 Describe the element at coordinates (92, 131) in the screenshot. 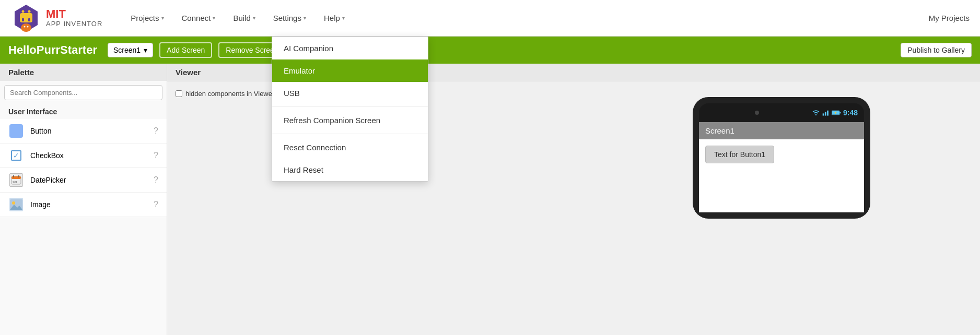

I see `palette-item-button-label: Button` at that location.